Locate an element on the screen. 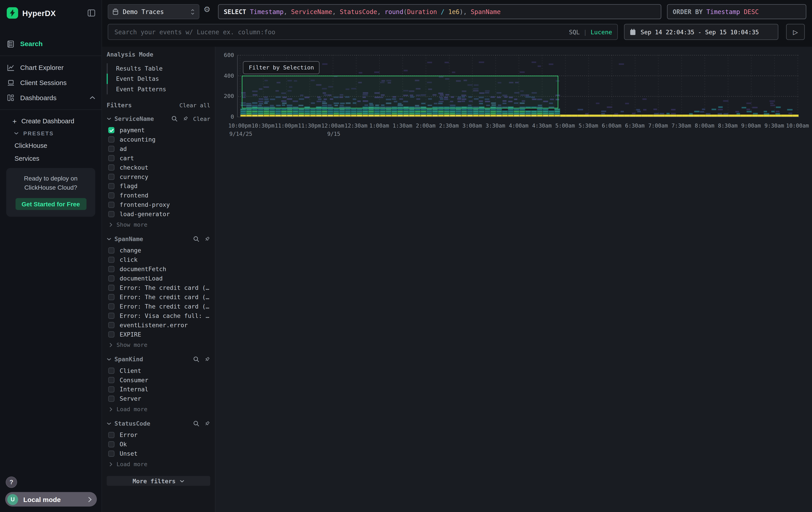 This screenshot has height=512, width=812. filter-item: documentFetch is located at coordinates (159, 269).